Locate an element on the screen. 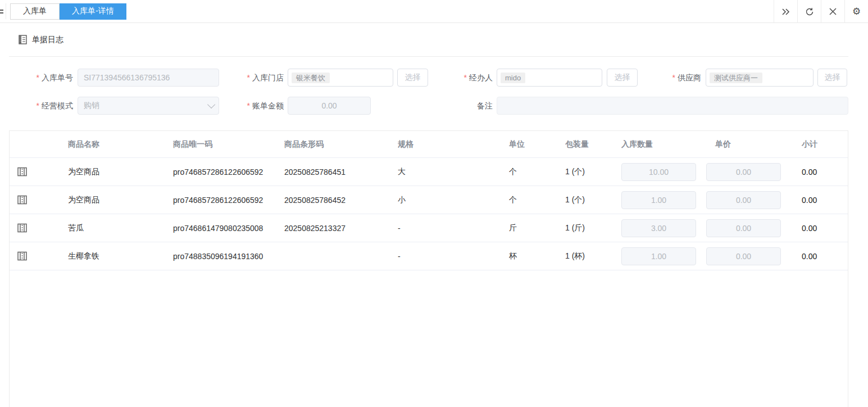  table-row: 苦瓜 pro746861479080235008 20250825213327 … is located at coordinates (429, 228).